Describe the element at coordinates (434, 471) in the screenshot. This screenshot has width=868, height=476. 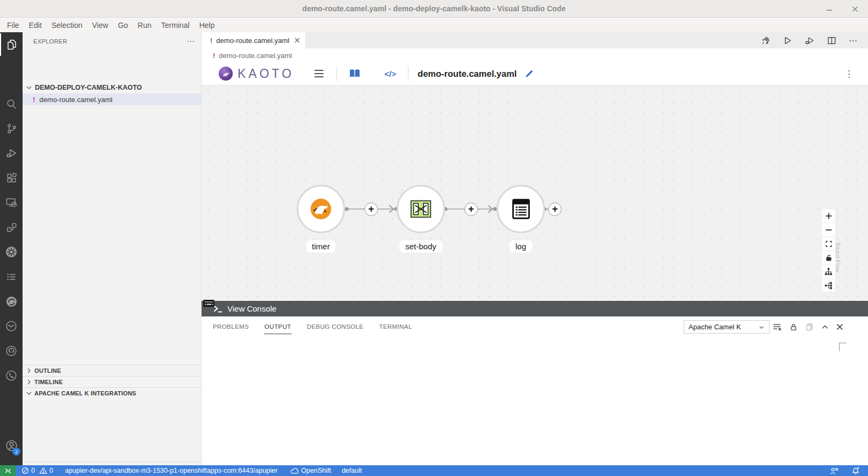
I see `status-bar: 0 0 apupier-dev/api-sandbox-m3-1530-p1-o…` at that location.